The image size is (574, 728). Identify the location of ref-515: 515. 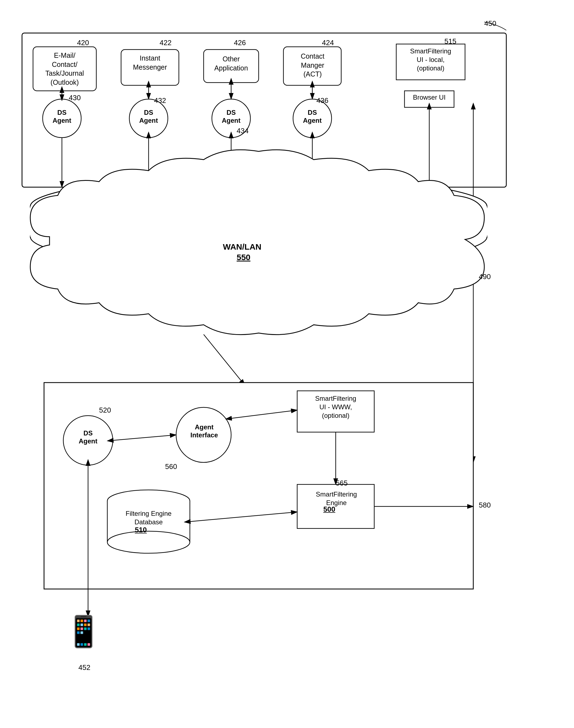
(450, 42).